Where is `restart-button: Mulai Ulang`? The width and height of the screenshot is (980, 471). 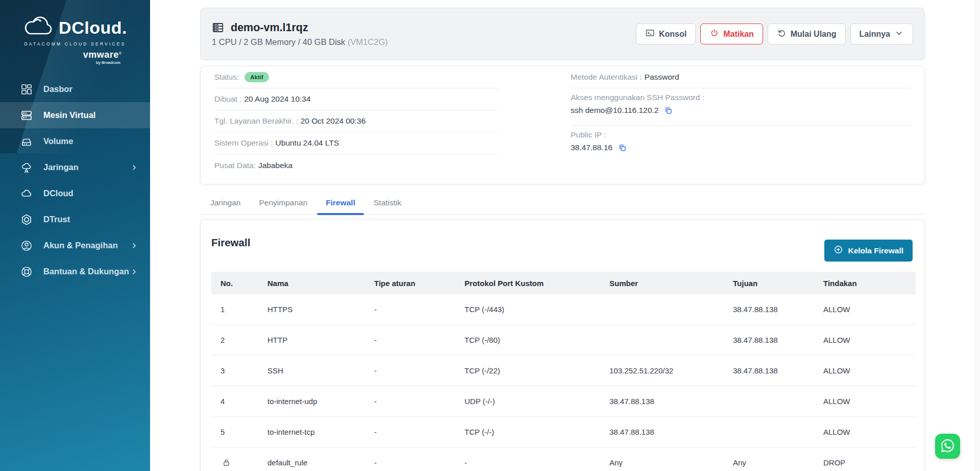 restart-button: Mulai Ulang is located at coordinates (806, 34).